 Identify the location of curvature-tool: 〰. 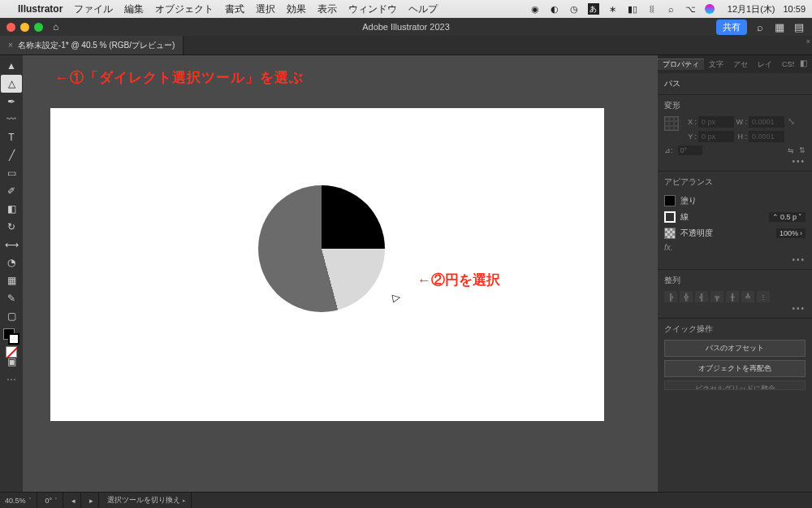
(11, 119).